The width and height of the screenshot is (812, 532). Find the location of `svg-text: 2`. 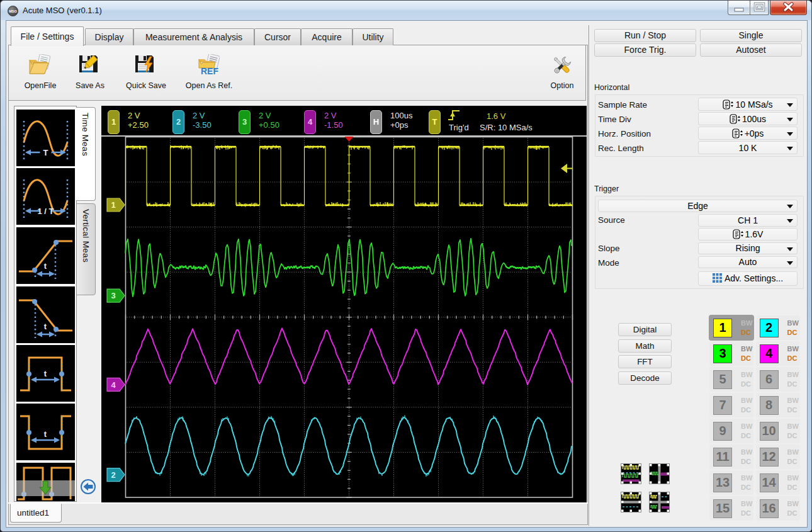

svg-text: 2 is located at coordinates (113, 475).